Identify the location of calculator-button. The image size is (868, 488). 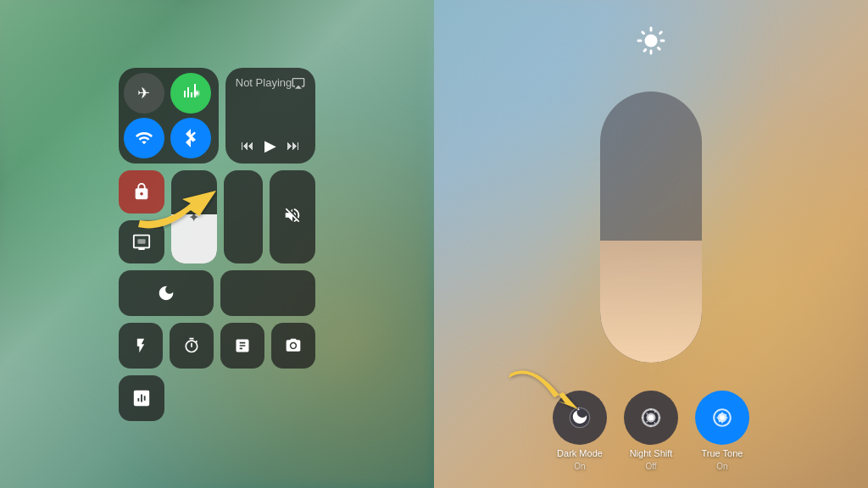
(242, 346).